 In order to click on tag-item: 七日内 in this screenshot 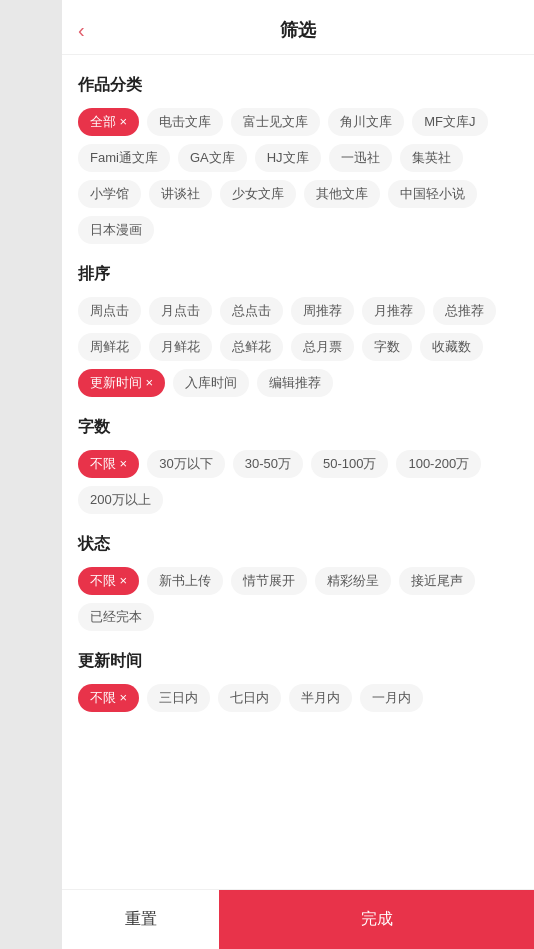, I will do `click(250, 698)`.